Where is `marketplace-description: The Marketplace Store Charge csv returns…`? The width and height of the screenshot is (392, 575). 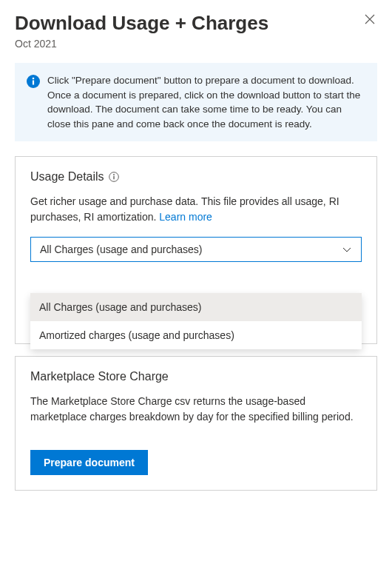
marketplace-description: The Marketplace Store Charge csv returns… is located at coordinates (196, 409).